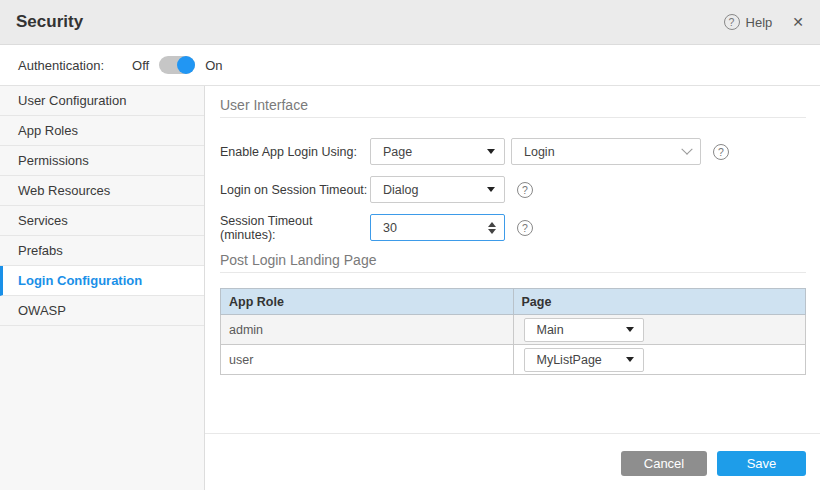 The width and height of the screenshot is (820, 490). Describe the element at coordinates (102, 281) in the screenshot. I see `sidebar-item-login-configuration: Login Configuration` at that location.